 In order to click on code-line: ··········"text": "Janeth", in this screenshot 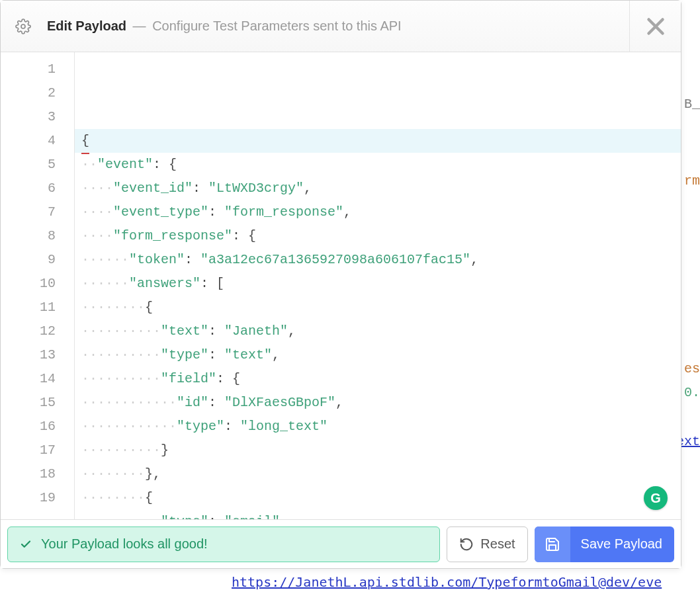, I will do `click(378, 331)`.